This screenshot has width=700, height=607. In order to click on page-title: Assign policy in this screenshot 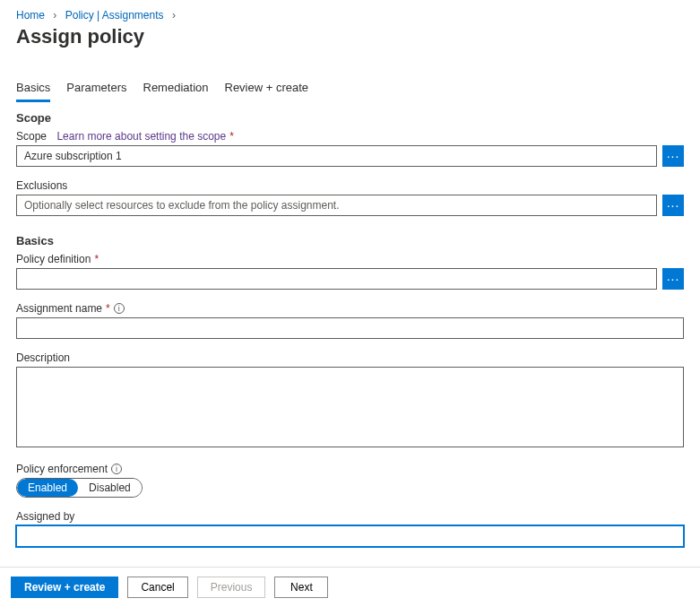, I will do `click(350, 37)`.